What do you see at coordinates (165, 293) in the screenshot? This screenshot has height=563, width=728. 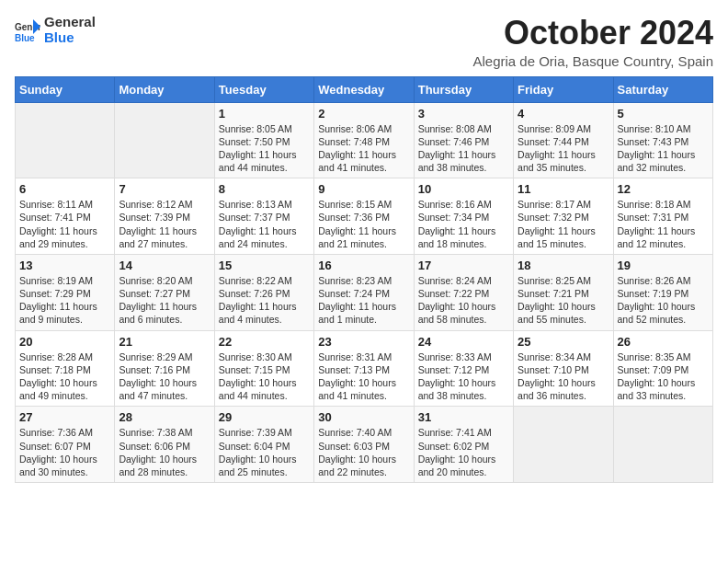 I see `calendar-cell: 14Sunrise: 8:20 AMSunset: 7:27 PMDayligh…` at bounding box center [165, 293].